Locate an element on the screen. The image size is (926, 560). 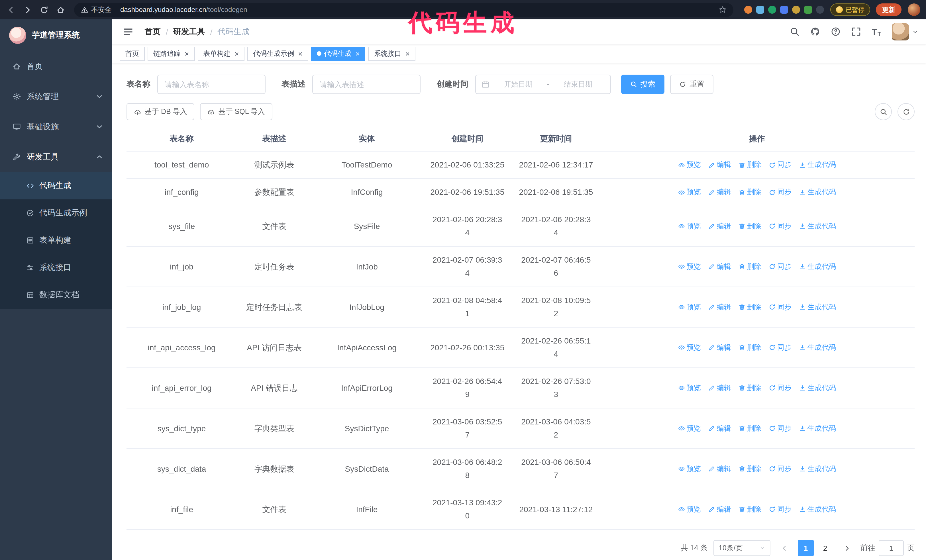
user-avatar is located at coordinates (900, 32).